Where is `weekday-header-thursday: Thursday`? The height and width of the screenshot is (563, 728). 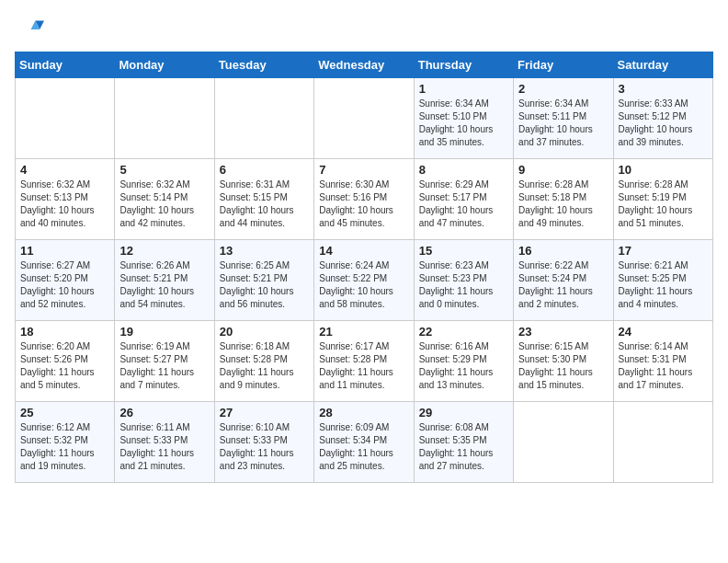
weekday-header-thursday: Thursday is located at coordinates (463, 65).